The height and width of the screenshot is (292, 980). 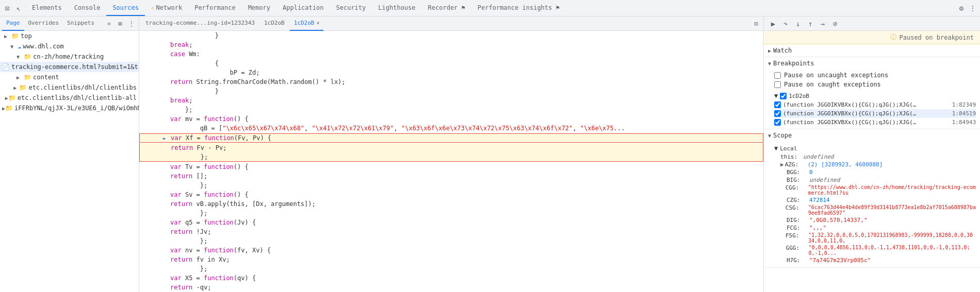 What do you see at coordinates (797, 172) in the screenshot?
I see `scope-bgg-key: BGG:` at bounding box center [797, 172].